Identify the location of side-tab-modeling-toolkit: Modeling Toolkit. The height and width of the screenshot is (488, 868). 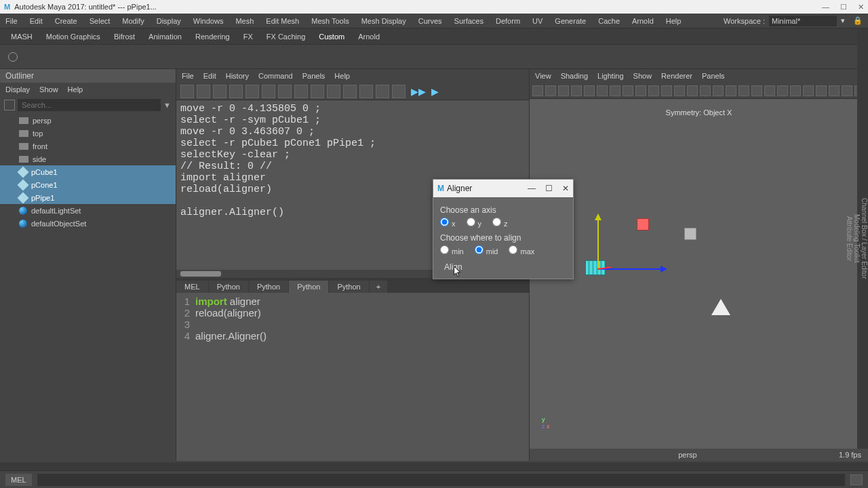
(857, 239).